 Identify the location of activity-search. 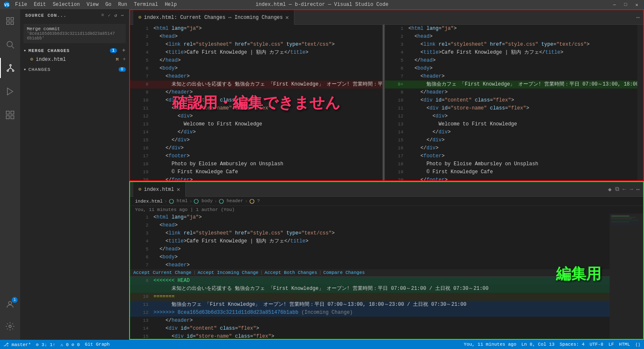
(10, 44).